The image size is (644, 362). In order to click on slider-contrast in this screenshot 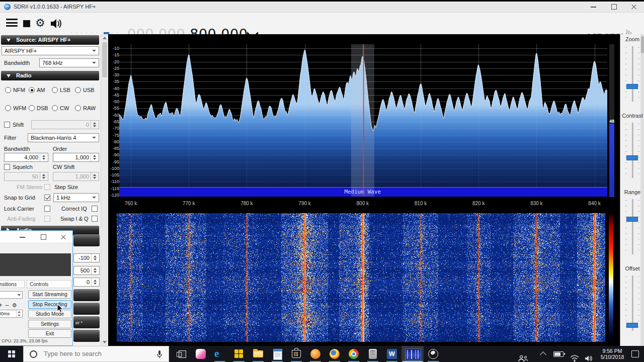, I will do `click(632, 150)`.